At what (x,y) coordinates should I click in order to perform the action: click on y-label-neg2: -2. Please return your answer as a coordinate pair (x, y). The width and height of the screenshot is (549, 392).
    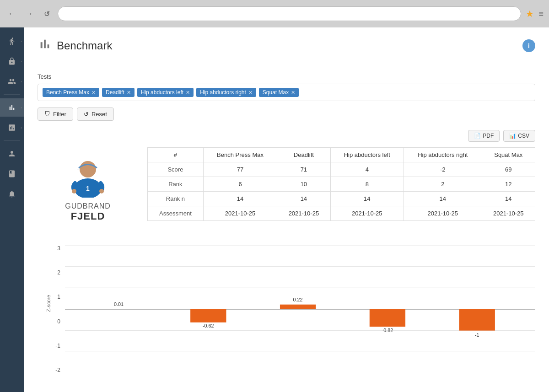
    Looking at the image, I should click on (54, 370).